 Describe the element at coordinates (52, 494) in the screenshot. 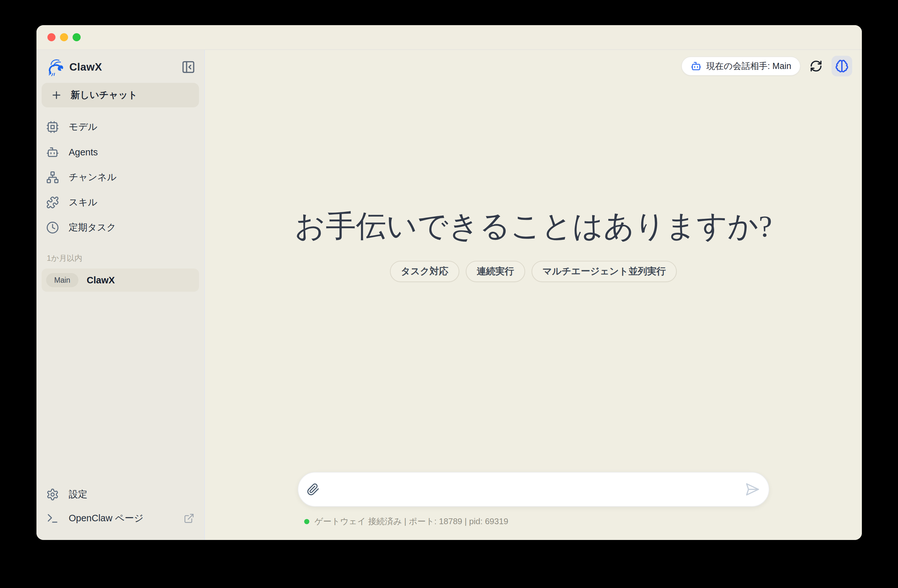

I see `gear-icon` at that location.